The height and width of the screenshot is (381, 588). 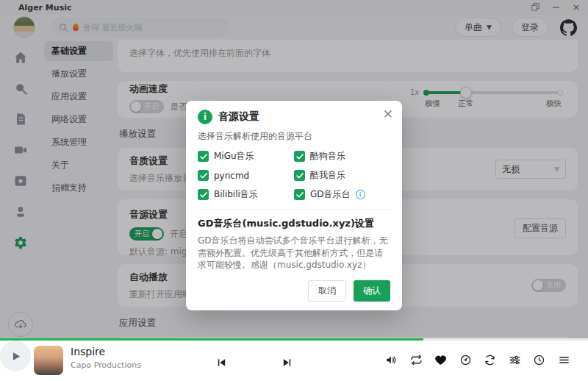 What do you see at coordinates (388, 115) in the screenshot?
I see `modal-close-icon: ✕` at bounding box center [388, 115].